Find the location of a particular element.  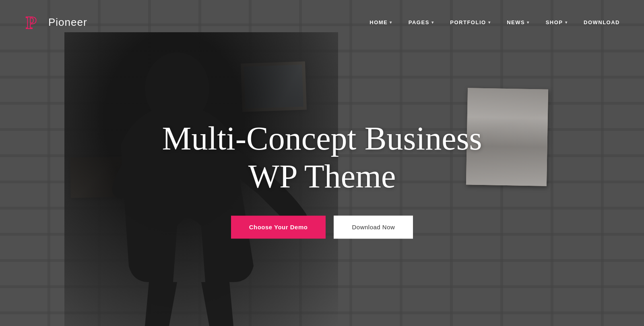

logo: P Pioneer is located at coordinates (56, 22).